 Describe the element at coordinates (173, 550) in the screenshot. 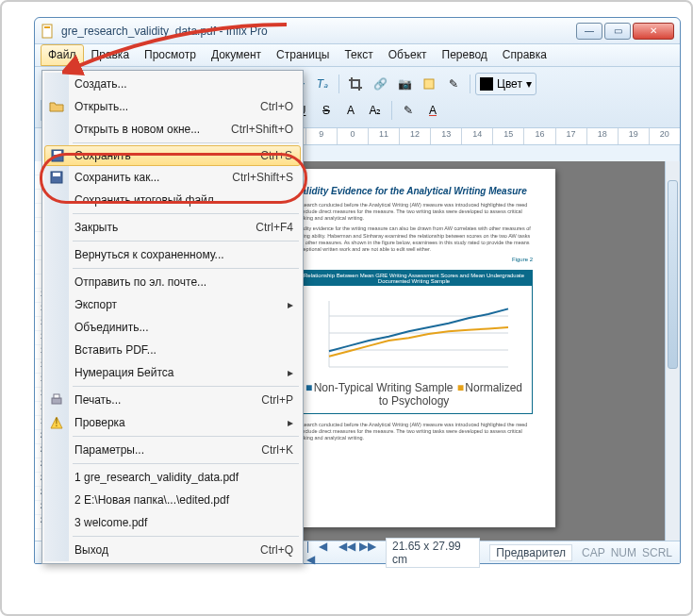

I see `menu-item: ВыходCtrl+Q` at that location.